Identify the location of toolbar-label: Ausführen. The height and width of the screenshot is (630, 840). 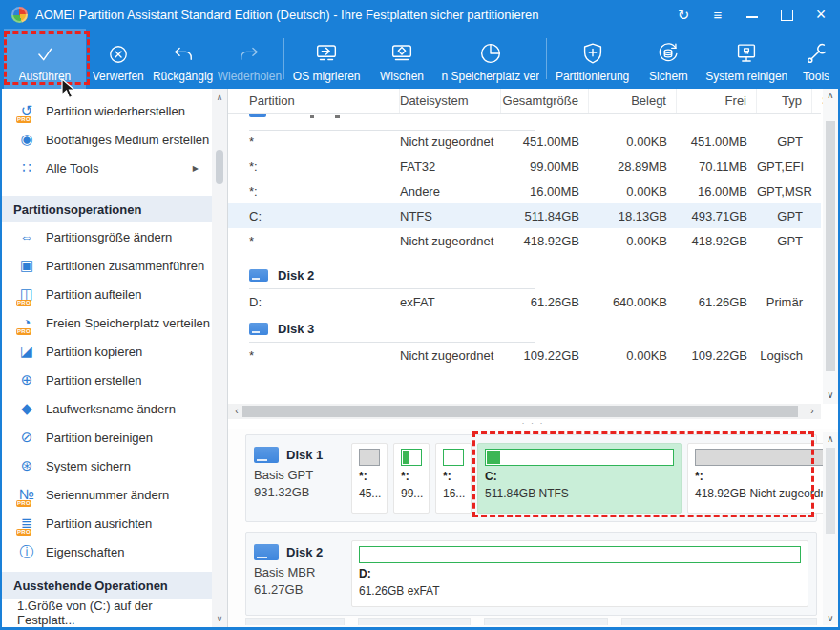
(46, 76).